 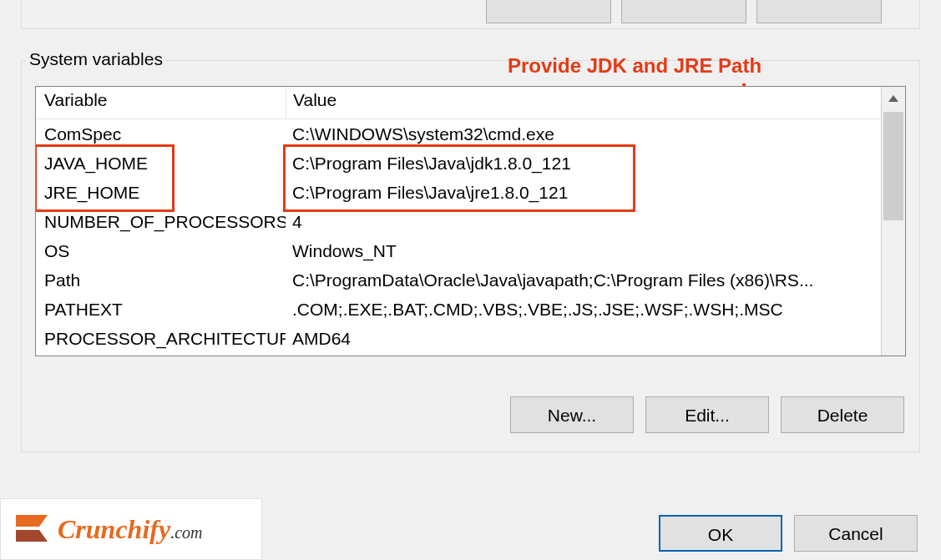 I want to click on table-header: Variable Value, so click(x=458, y=103).